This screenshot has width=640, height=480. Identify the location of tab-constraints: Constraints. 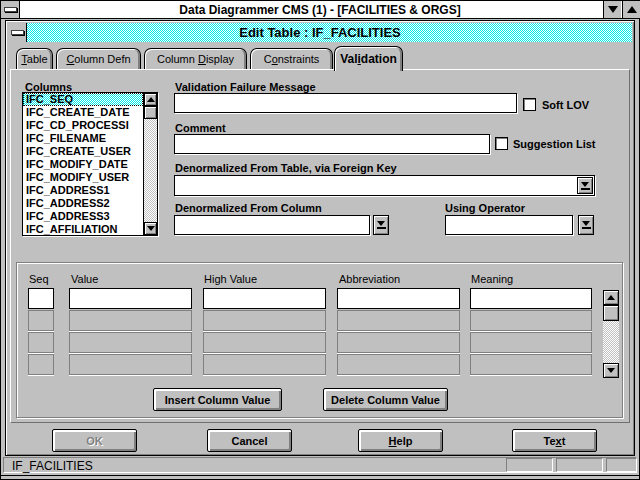
(292, 58).